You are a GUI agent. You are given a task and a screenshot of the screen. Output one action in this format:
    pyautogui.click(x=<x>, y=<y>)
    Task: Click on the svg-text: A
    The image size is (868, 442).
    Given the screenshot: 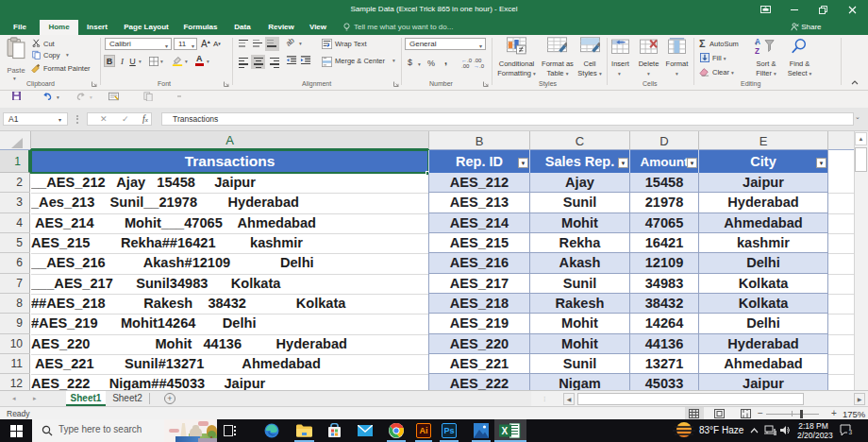 What is the action you would take?
    pyautogui.click(x=758, y=42)
    